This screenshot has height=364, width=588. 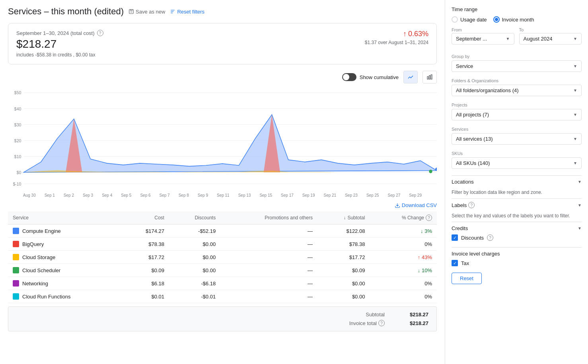 What do you see at coordinates (430, 77) in the screenshot?
I see `bar-chart-button` at bounding box center [430, 77].